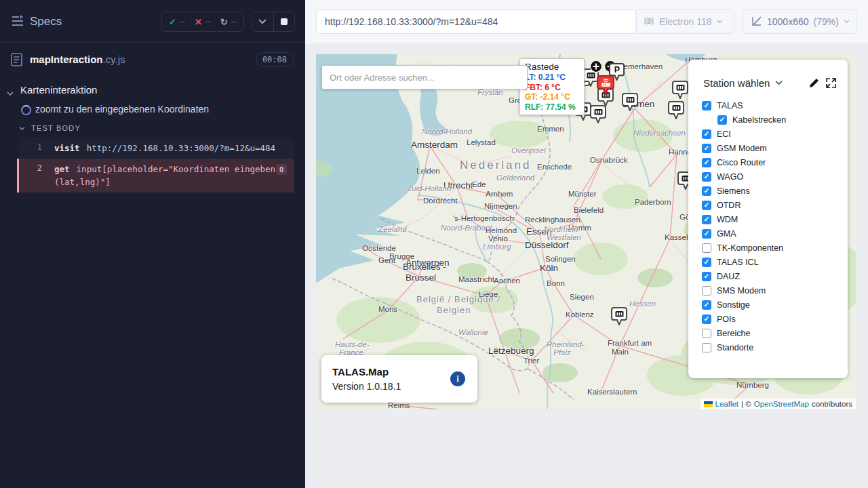  Describe the element at coordinates (735, 348) in the screenshot. I see `station-checkbox-label: Standorte` at that location.